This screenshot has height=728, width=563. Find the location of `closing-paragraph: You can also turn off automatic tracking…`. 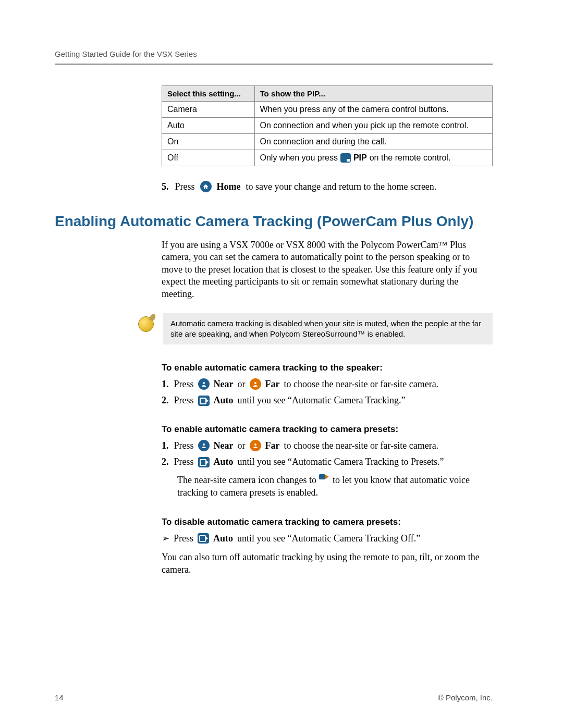

closing-paragraph: You can also turn off automatic tracking… is located at coordinates (327, 564).